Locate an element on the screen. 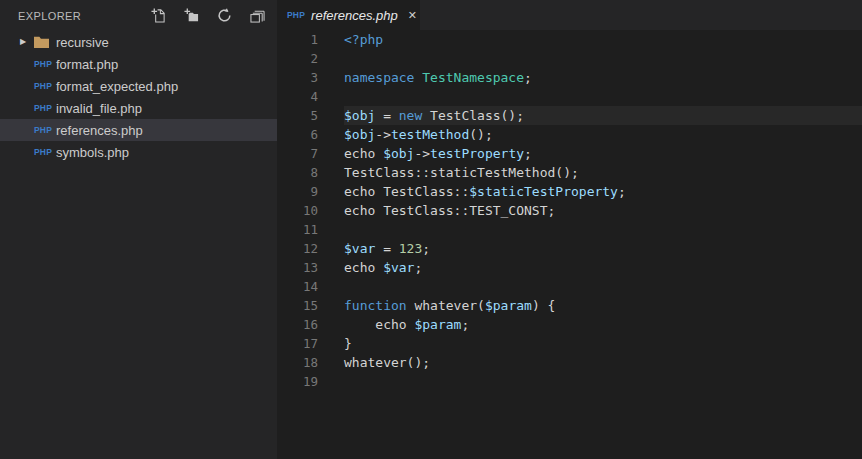 This screenshot has height=459, width=862. token-plain: whatever(); is located at coordinates (387, 362).